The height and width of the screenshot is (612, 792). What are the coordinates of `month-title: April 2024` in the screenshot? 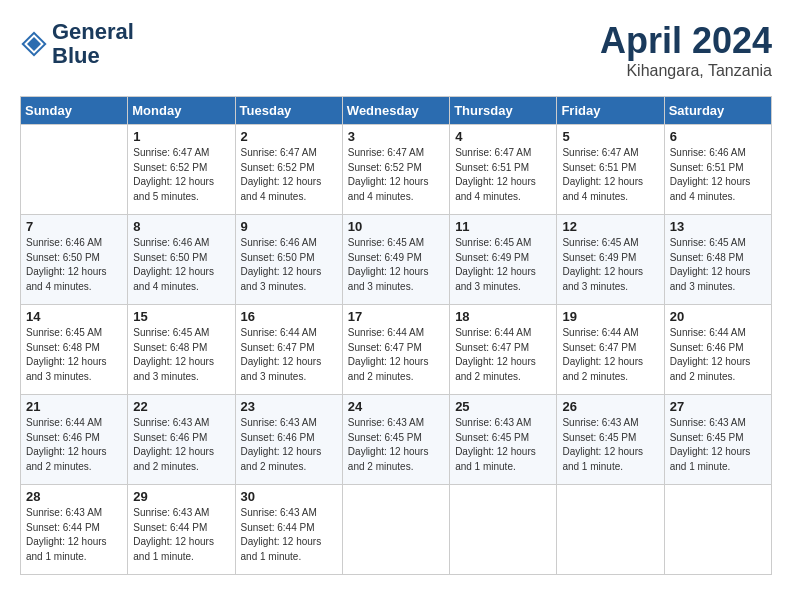 It's located at (686, 41).